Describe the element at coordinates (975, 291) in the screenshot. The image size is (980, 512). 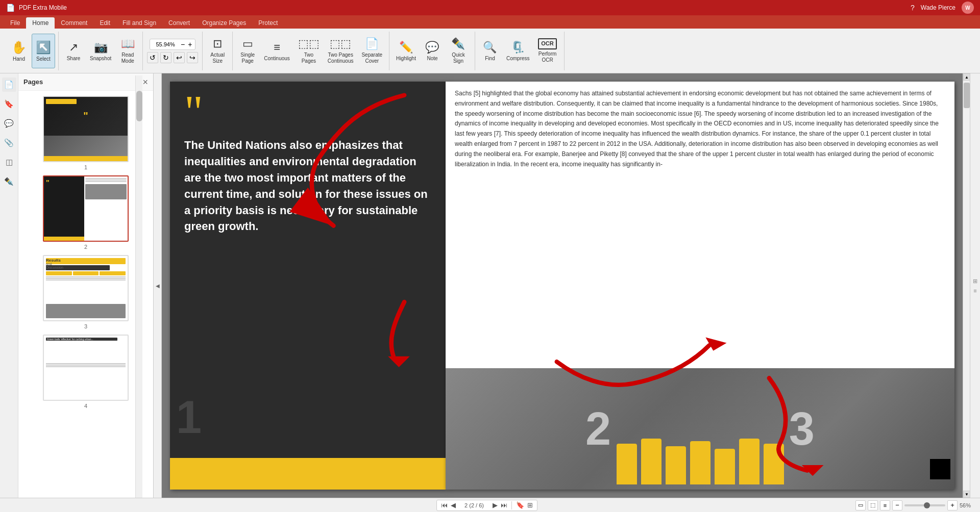
I see `right-panel-icon-2: ≡` at that location.